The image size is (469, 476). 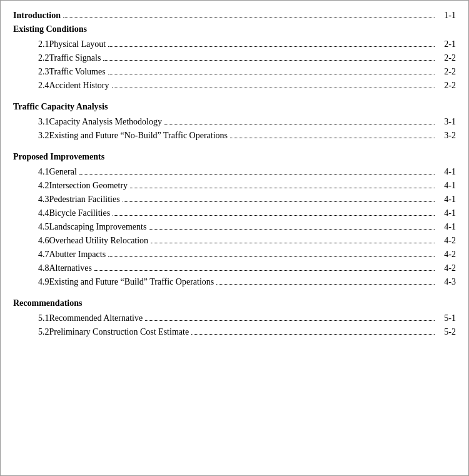 I want to click on toc-item-number: 2.4, so click(x=31, y=86).